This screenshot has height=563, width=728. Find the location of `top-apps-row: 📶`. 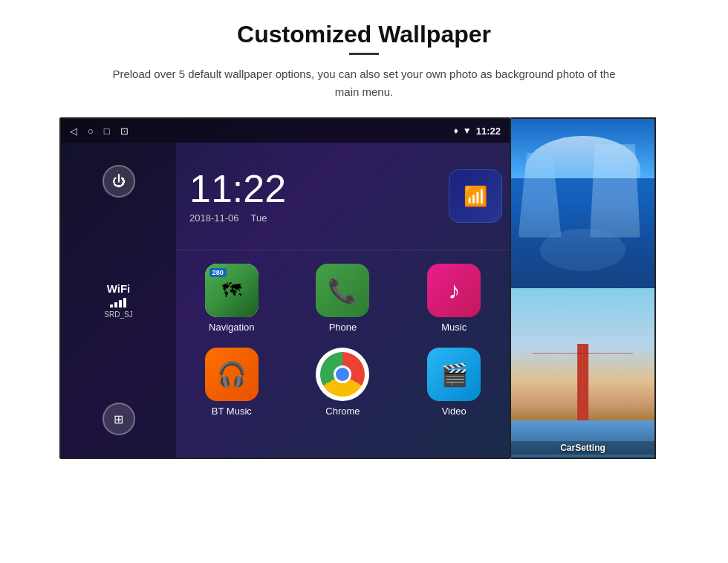

top-apps-row: 📶 is located at coordinates (475, 196).